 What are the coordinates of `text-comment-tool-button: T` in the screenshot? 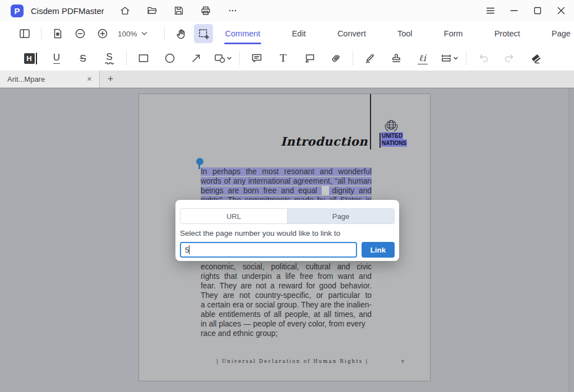 It's located at (283, 58).